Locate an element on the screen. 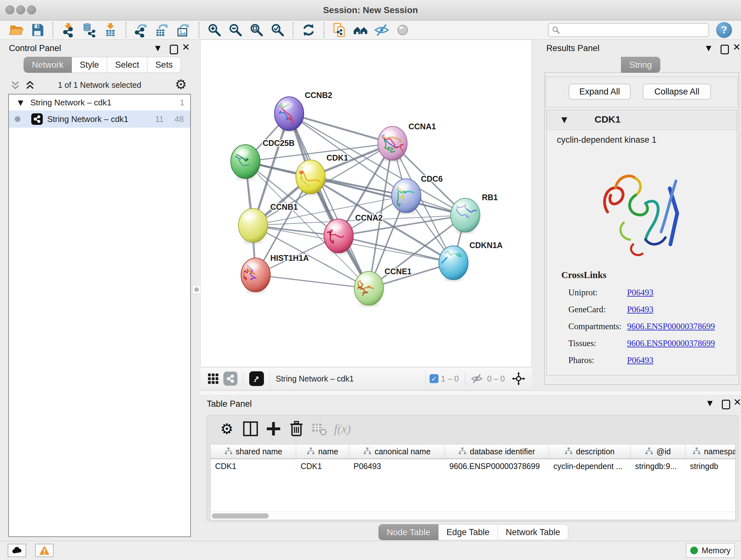  warning-button is located at coordinates (44, 550).